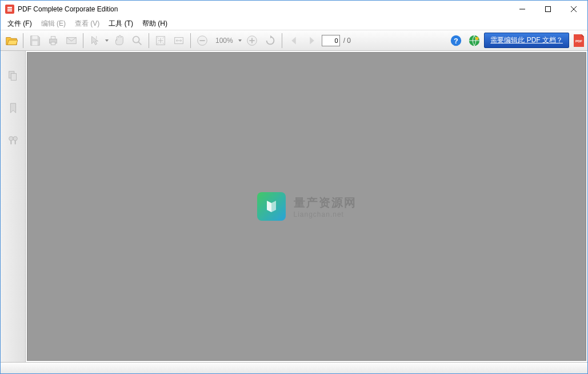  What do you see at coordinates (579, 41) in the screenshot?
I see `pdf-icon: PDF` at bounding box center [579, 41].